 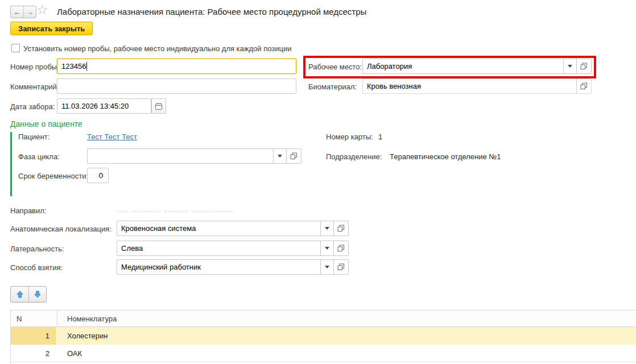 What do you see at coordinates (349, 137) in the screenshot?
I see `card-number-label: Номер карты:` at bounding box center [349, 137].